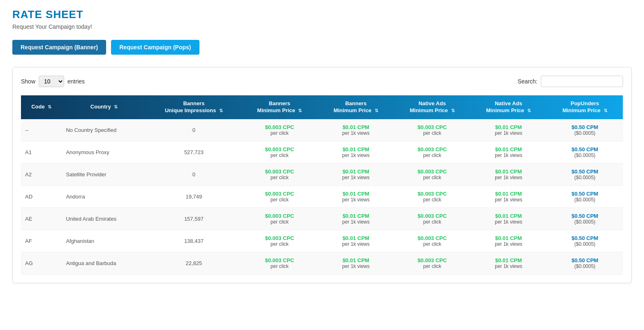 The image size is (644, 330). What do you see at coordinates (280, 194) in the screenshot?
I see `banners-cpc-main: $0.003 CPC` at bounding box center [280, 194].